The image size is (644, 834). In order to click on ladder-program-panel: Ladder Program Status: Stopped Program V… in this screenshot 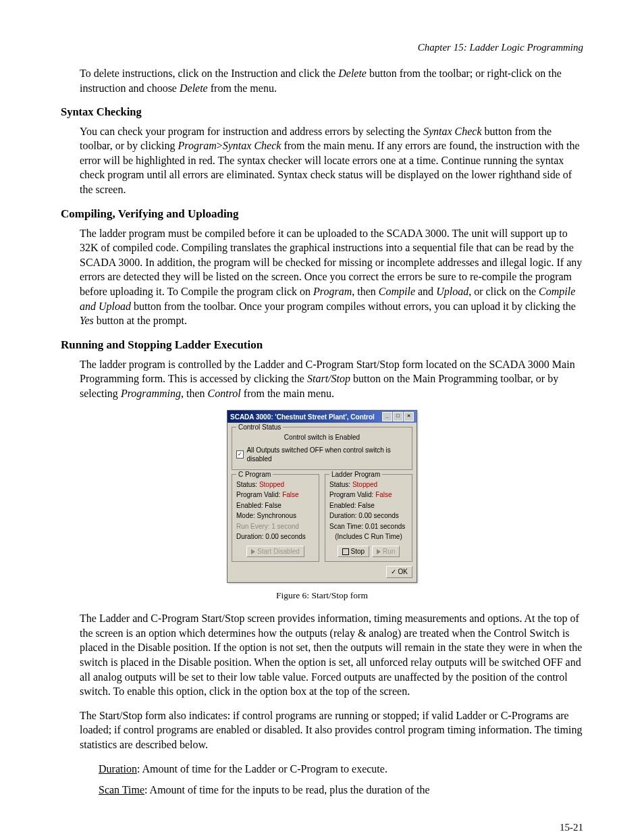, I will do `click(369, 519)`.